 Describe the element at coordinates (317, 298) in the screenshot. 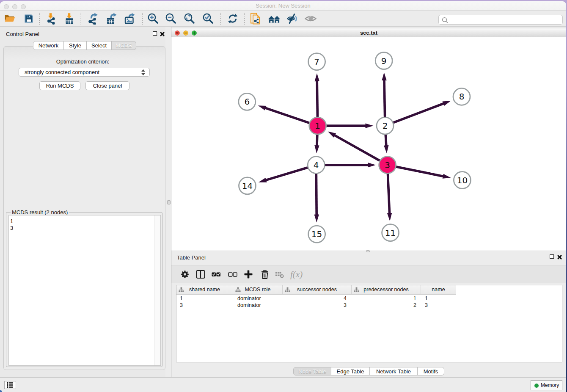

I see `cell-successor-nodes: 4` at that location.